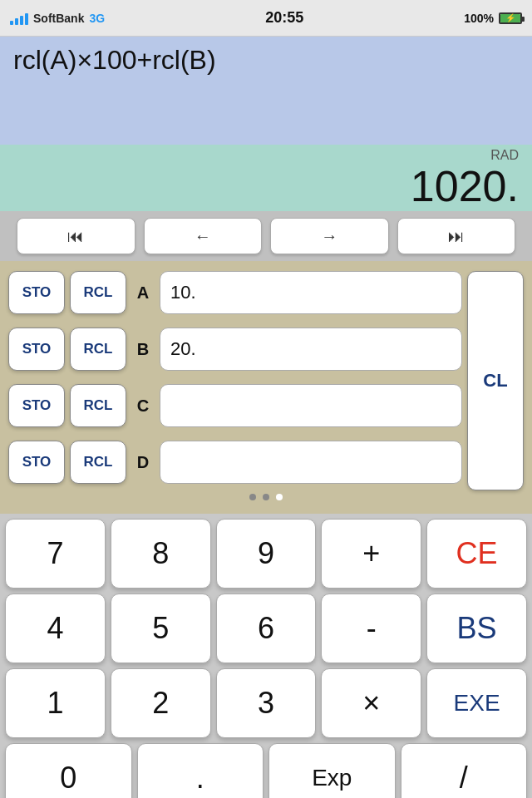 The image size is (532, 798). I want to click on key-bs: BS, so click(477, 628).